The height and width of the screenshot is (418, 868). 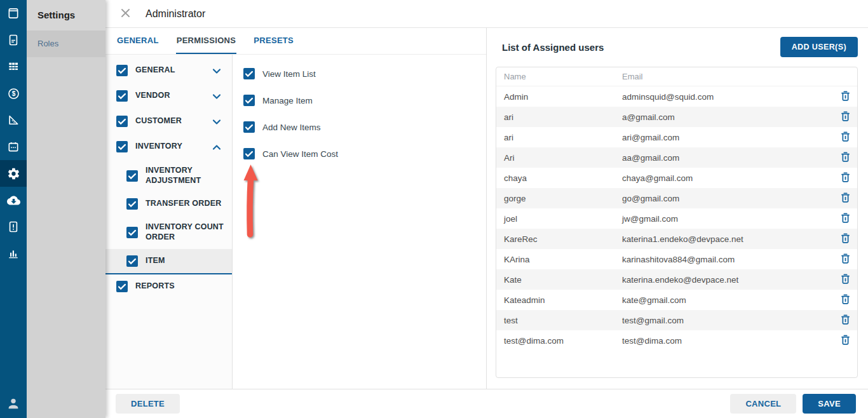 What do you see at coordinates (132, 261) in the screenshot?
I see `checkbox-item` at bounding box center [132, 261].